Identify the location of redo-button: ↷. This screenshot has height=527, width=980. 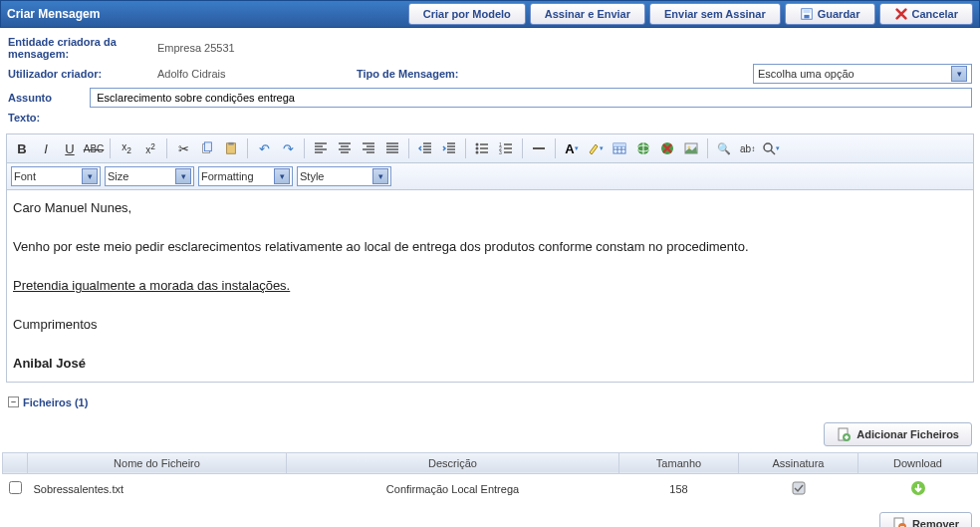
(288, 148).